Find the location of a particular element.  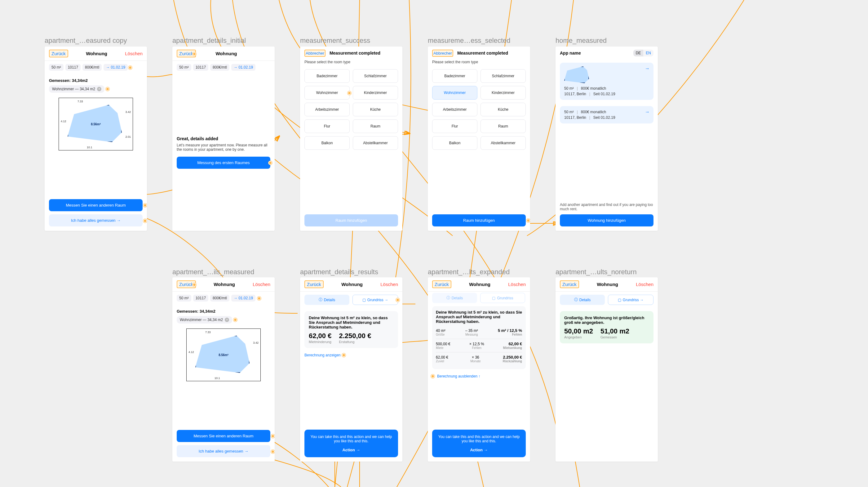

frame-label-9: apartment_…ults_noreturn is located at coordinates (596, 272).